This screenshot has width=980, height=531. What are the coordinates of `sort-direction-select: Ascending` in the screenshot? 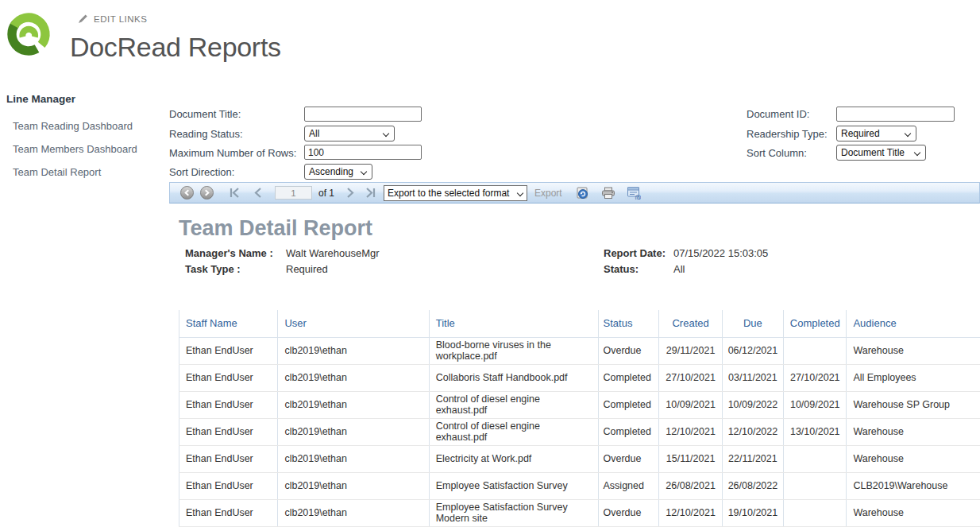 It's located at (338, 172).